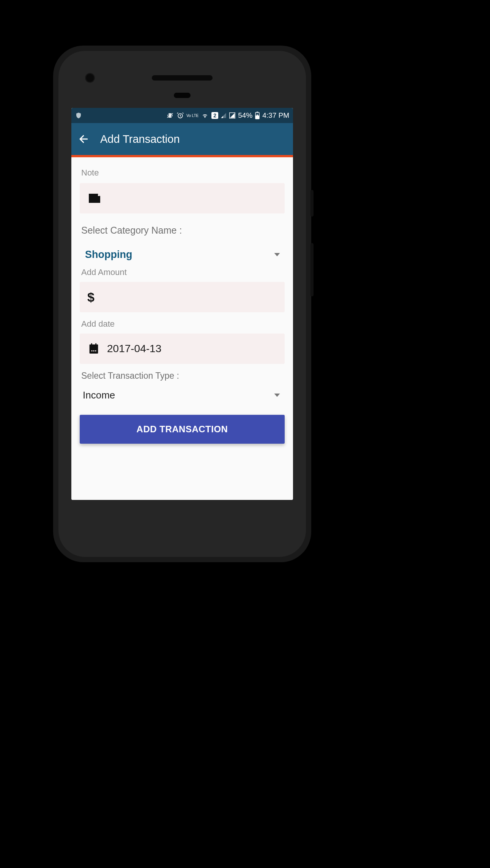 Image resolution: width=490 pixels, height=868 pixels. What do you see at coordinates (182, 95) in the screenshot?
I see `phone-sensor` at bounding box center [182, 95].